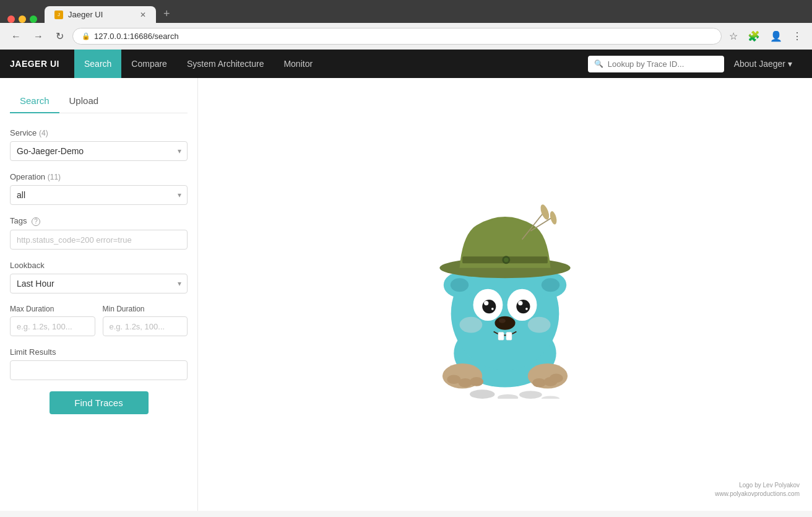 This screenshot has width=812, height=517. What do you see at coordinates (84, 102) in the screenshot?
I see `tab-upload: Upload` at bounding box center [84, 102].